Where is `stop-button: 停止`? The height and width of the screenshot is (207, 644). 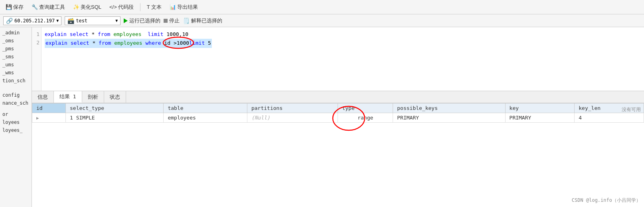
stop-button: 停止 is located at coordinates (172, 21).